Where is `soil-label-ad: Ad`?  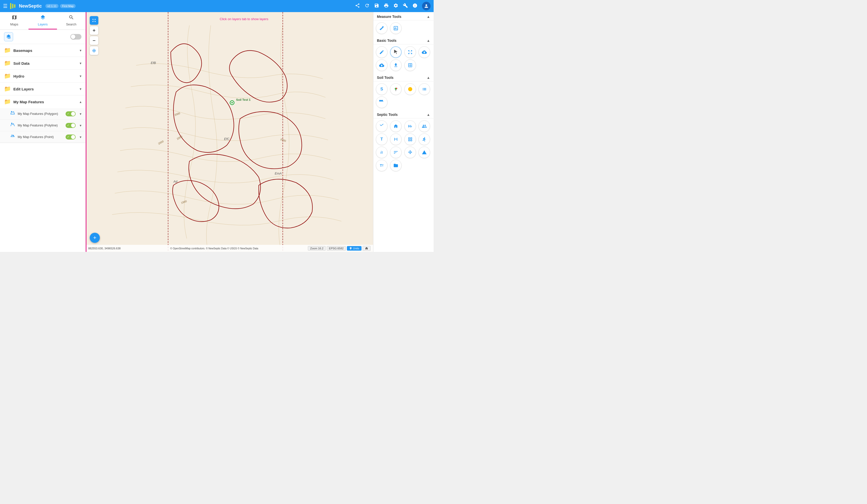
soil-label-ad: Ad is located at coordinates (175, 182).